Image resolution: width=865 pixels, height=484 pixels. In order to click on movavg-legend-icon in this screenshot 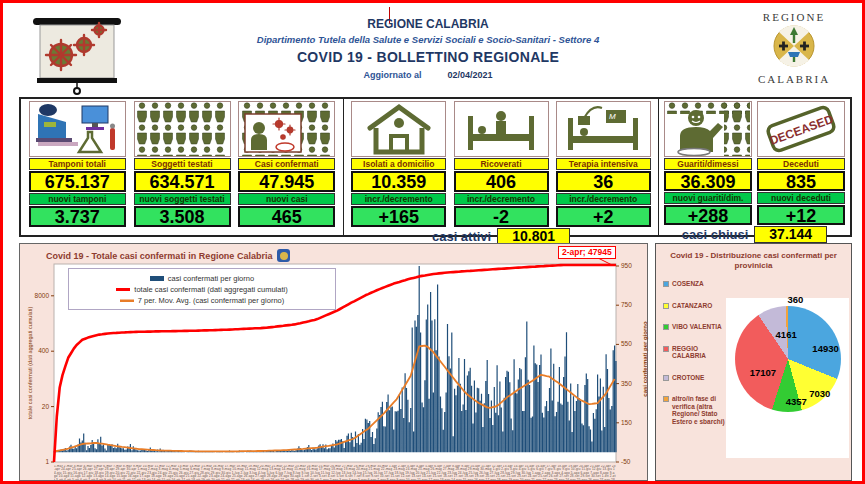, I will do `click(127, 300)`.